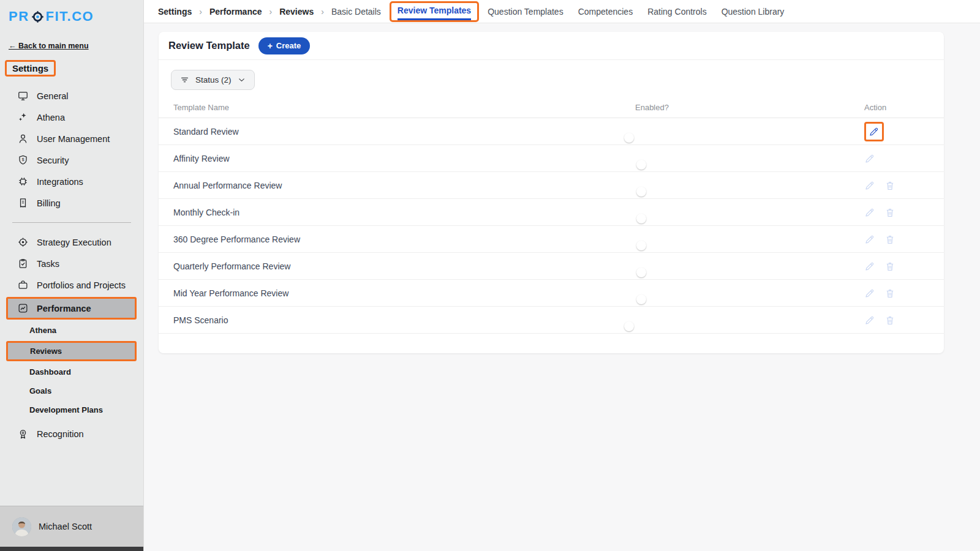 The width and height of the screenshot is (980, 551). I want to click on logo-text-prefix: PR, so click(19, 17).